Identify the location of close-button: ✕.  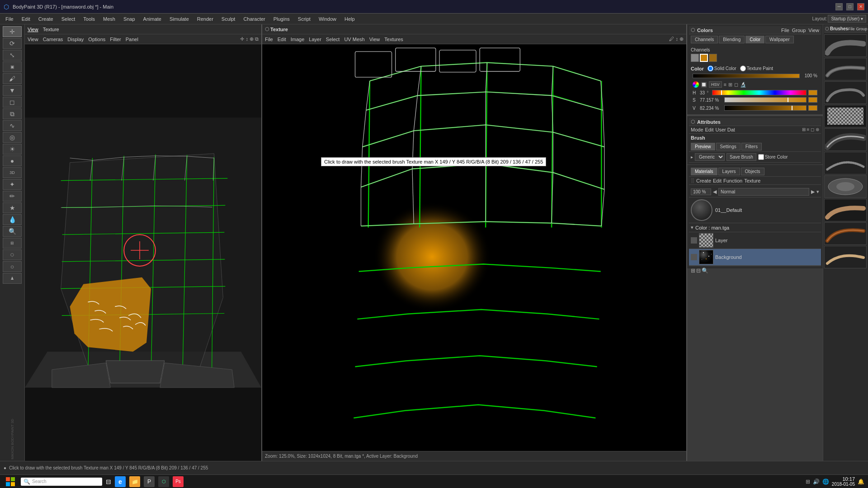
(861, 7).